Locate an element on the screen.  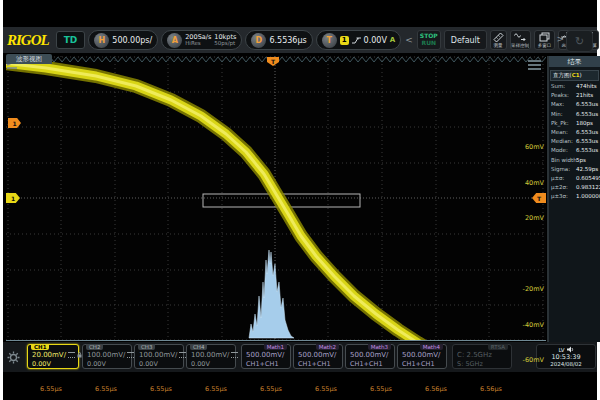
delay-pill: D 6.5536μs is located at coordinates (278, 40).